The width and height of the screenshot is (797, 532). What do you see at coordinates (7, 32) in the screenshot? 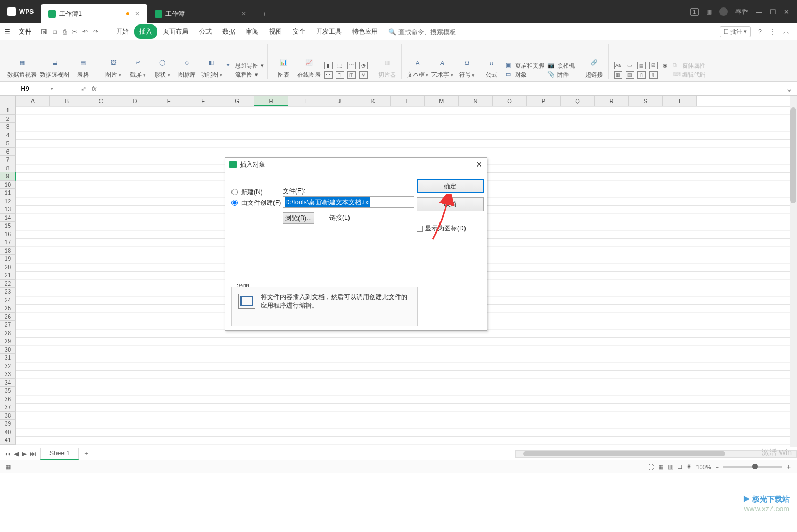
I see `hamburger-icon: ☰` at bounding box center [7, 32].